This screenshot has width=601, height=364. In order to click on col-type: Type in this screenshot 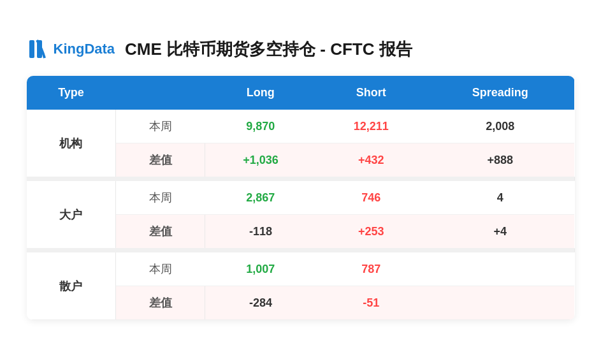, I will do `click(71, 93)`.